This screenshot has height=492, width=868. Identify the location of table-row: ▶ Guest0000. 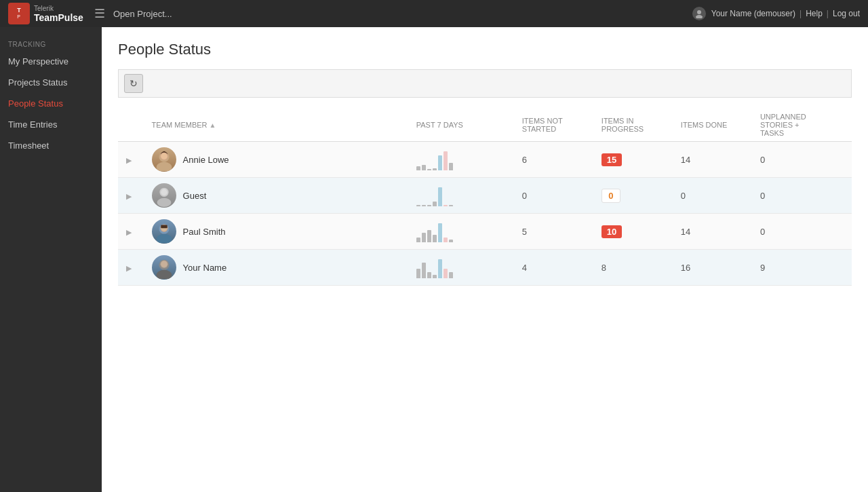
(485, 195).